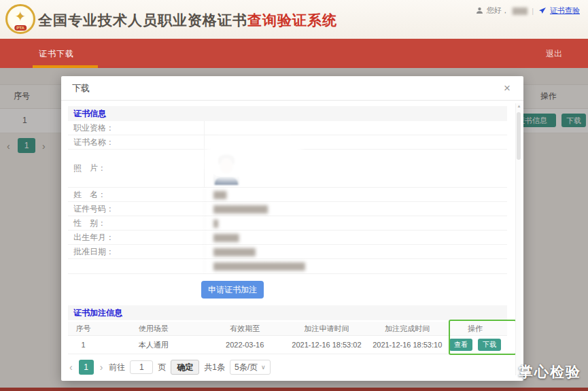  Describe the element at coordinates (246, 367) in the screenshot. I see `per-page-value: 5条/页` at that location.